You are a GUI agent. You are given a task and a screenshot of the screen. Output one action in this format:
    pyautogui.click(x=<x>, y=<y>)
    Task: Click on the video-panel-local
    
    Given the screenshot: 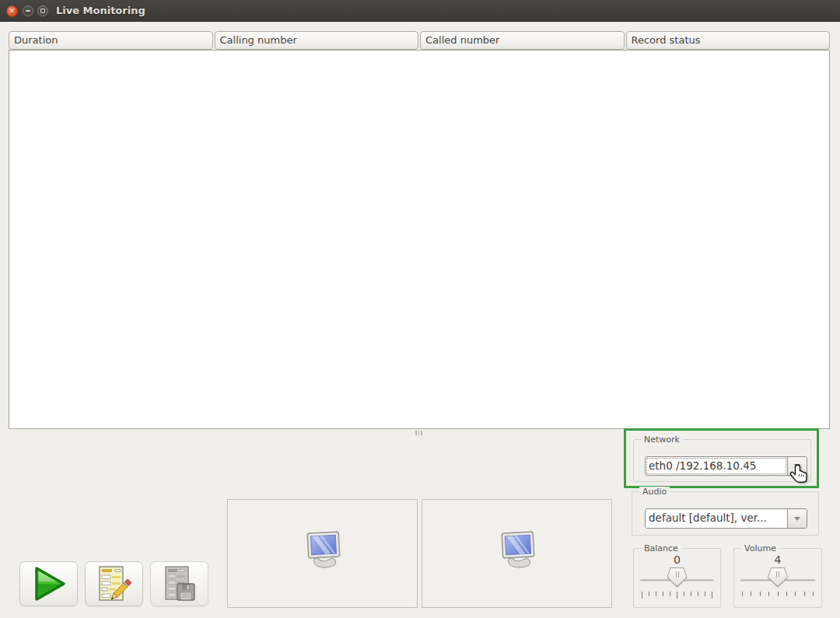 What is the action you would take?
    pyautogui.click(x=322, y=553)
    